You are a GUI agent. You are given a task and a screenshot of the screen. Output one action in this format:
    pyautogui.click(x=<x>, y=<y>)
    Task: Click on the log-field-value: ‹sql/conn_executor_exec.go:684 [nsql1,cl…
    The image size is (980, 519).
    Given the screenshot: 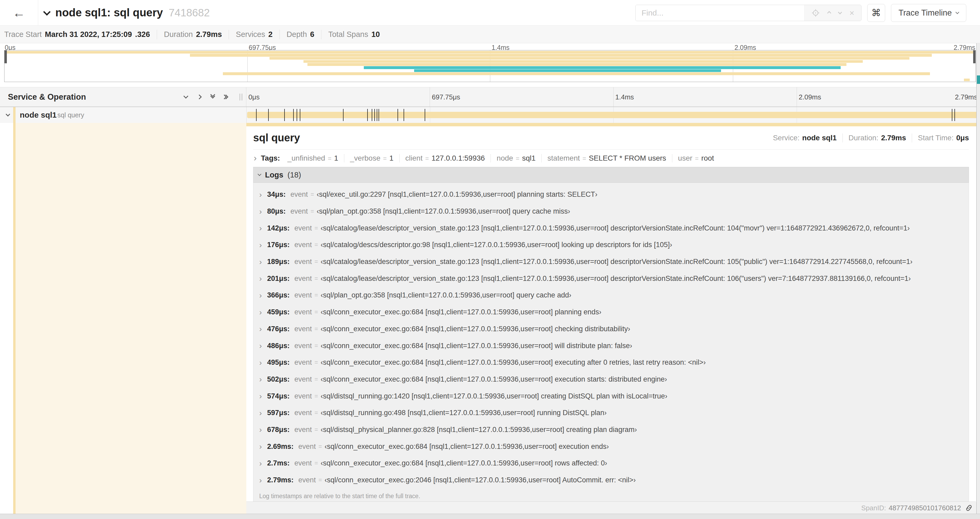 What is the action you would take?
    pyautogui.click(x=461, y=312)
    